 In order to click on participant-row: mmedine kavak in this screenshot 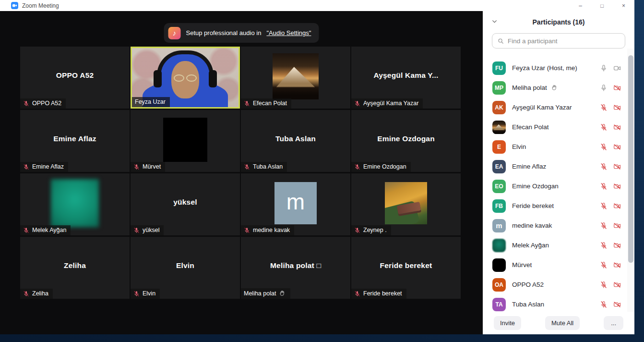, I will do `click(555, 226)`.